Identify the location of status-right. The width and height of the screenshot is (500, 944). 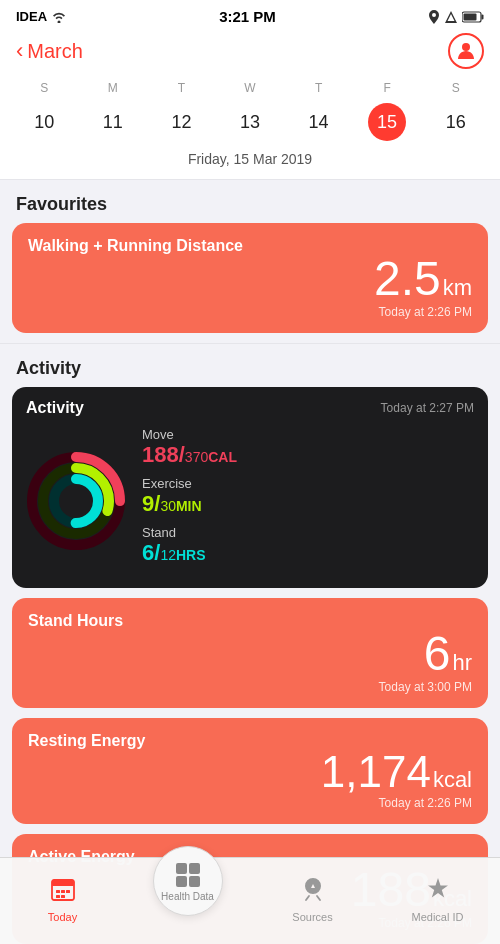
(456, 17).